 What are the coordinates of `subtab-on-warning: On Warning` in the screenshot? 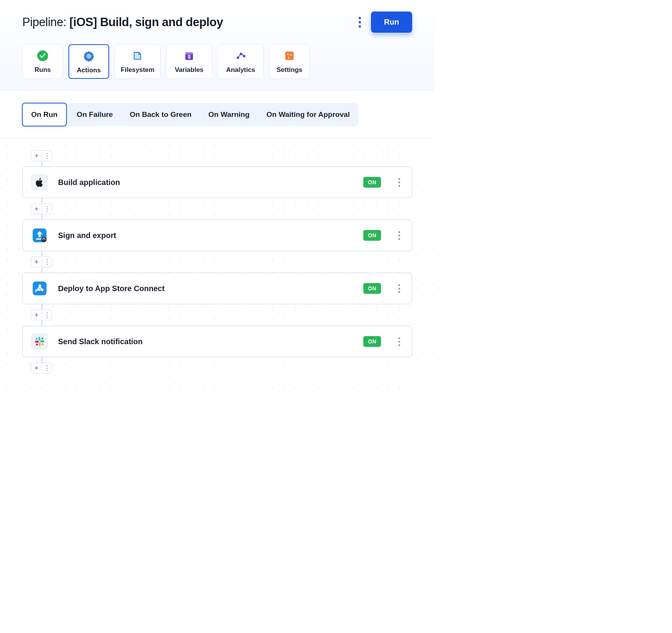 It's located at (229, 115).